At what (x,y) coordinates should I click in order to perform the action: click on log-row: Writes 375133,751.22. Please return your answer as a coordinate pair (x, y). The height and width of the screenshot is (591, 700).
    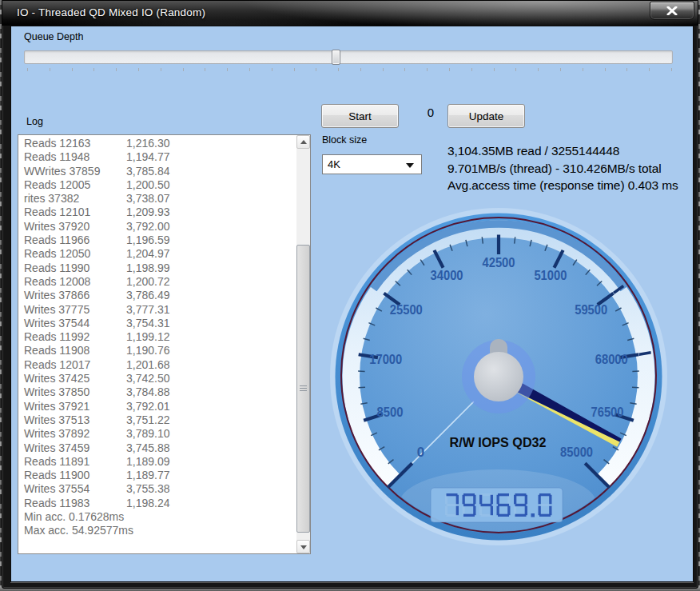
    Looking at the image, I should click on (157, 421).